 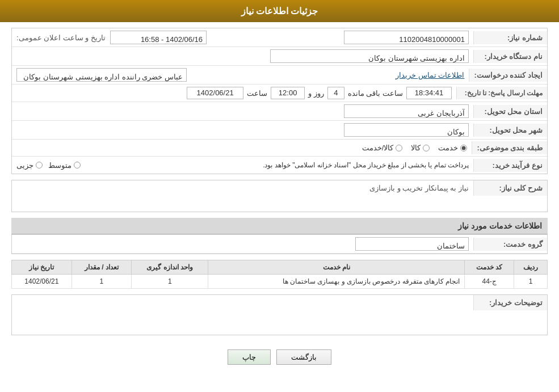 I want to click on category-radio-goods: کالا, so click(x=420, y=147).